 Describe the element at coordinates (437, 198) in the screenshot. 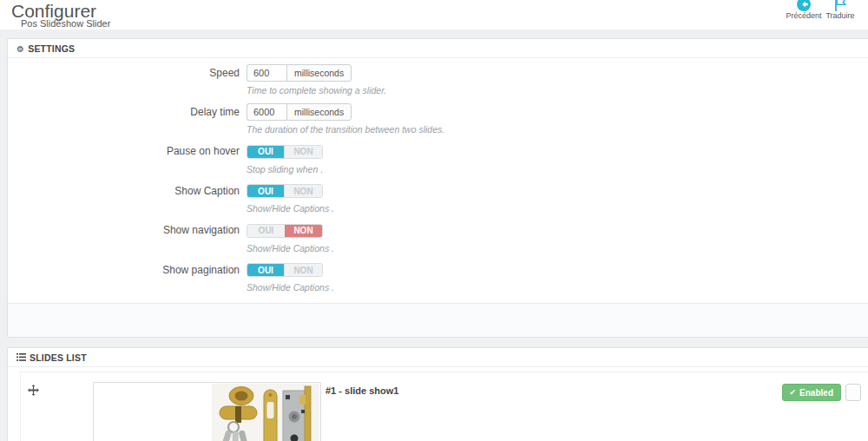

I see `form-group-show-caption: Show Caption OUI NON Show/Hide Captions …` at that location.